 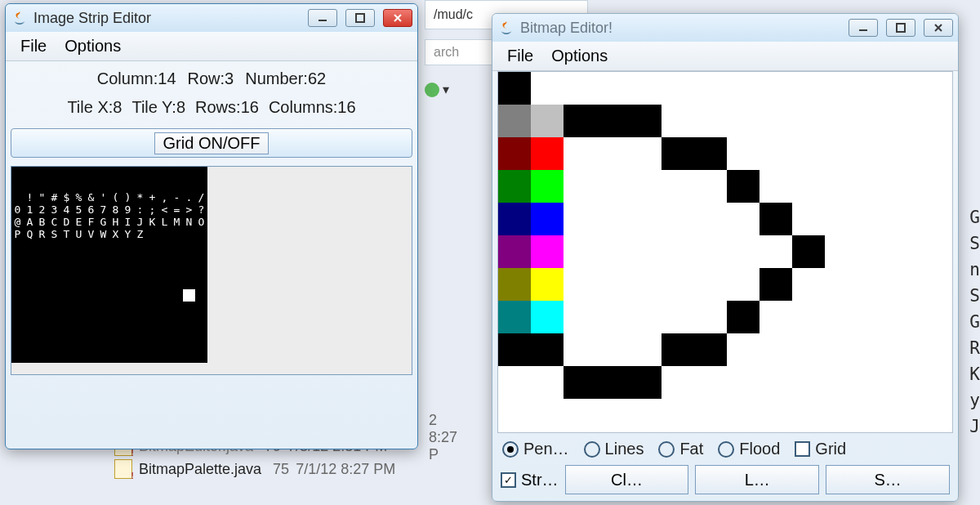 What do you see at coordinates (103, 234) in the screenshot?
I see `strip-cell: W` at bounding box center [103, 234].